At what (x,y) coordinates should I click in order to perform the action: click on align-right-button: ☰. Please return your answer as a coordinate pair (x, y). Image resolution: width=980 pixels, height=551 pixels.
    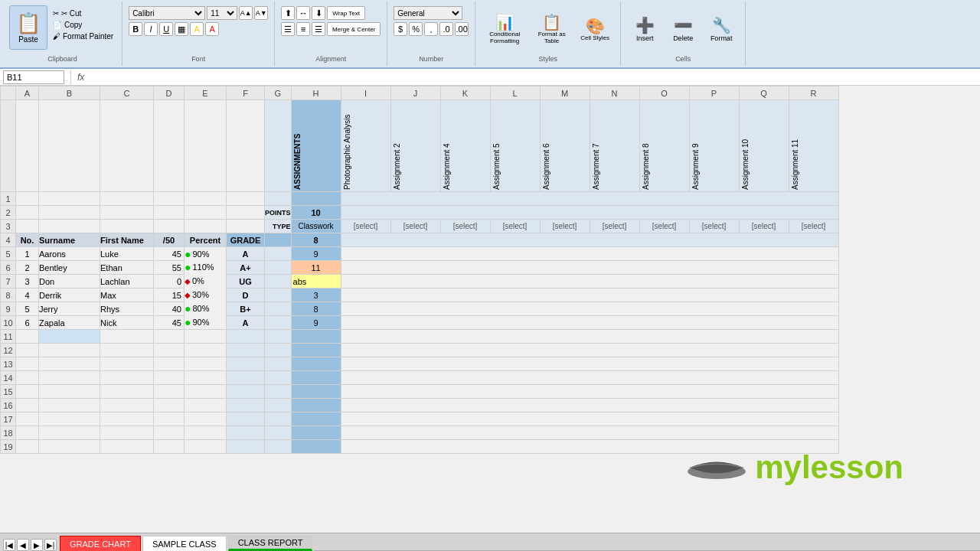
    Looking at the image, I should click on (318, 29).